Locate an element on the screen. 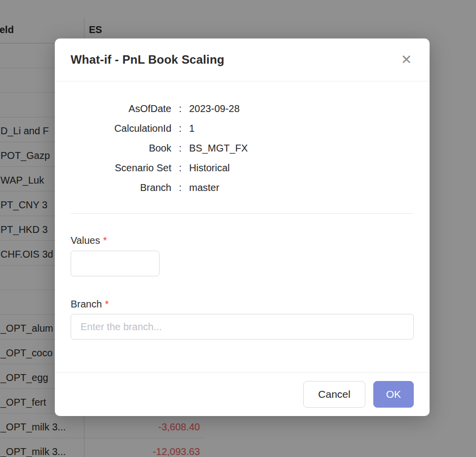 This screenshot has height=457, width=476. ok-button: OK is located at coordinates (394, 394).